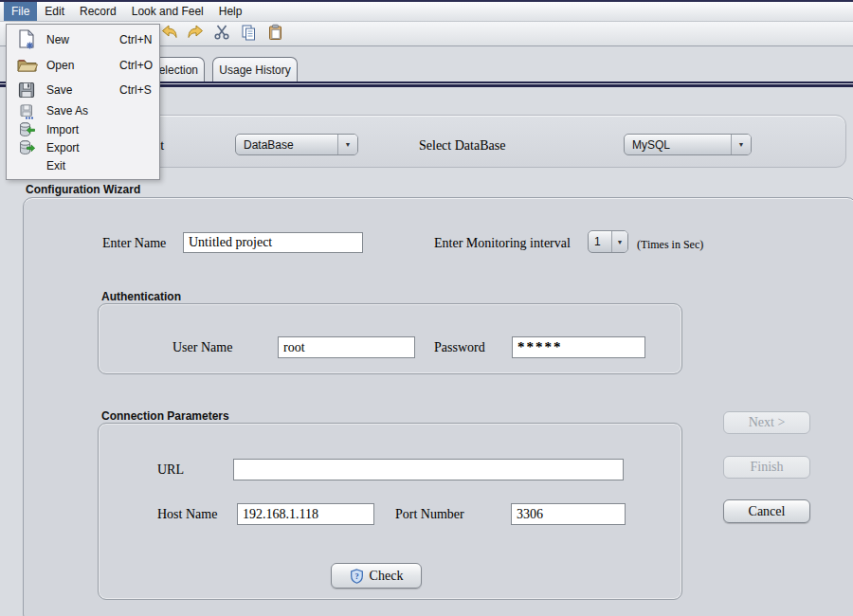  What do you see at coordinates (135, 244) in the screenshot?
I see `enter-name-label: Enter Name` at bounding box center [135, 244].